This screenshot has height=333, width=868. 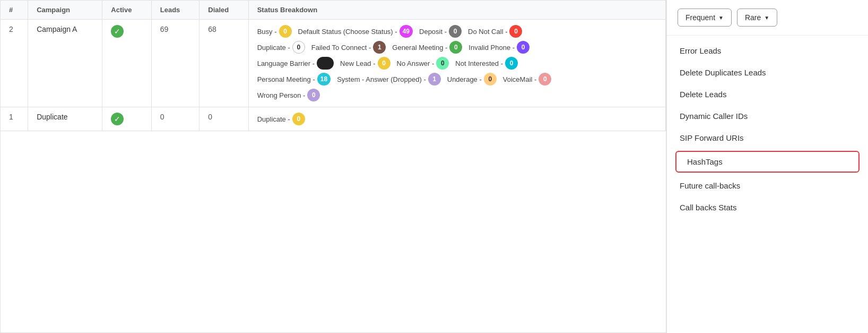 What do you see at coordinates (355, 31) in the screenshot?
I see `status-item: Default Status (Choose Status) -49` at bounding box center [355, 31].